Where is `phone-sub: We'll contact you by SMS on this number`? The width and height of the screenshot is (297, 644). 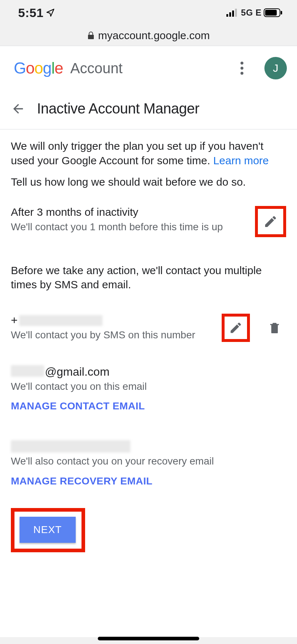 phone-sub: We'll contact you by SMS on this number is located at coordinates (113, 335).